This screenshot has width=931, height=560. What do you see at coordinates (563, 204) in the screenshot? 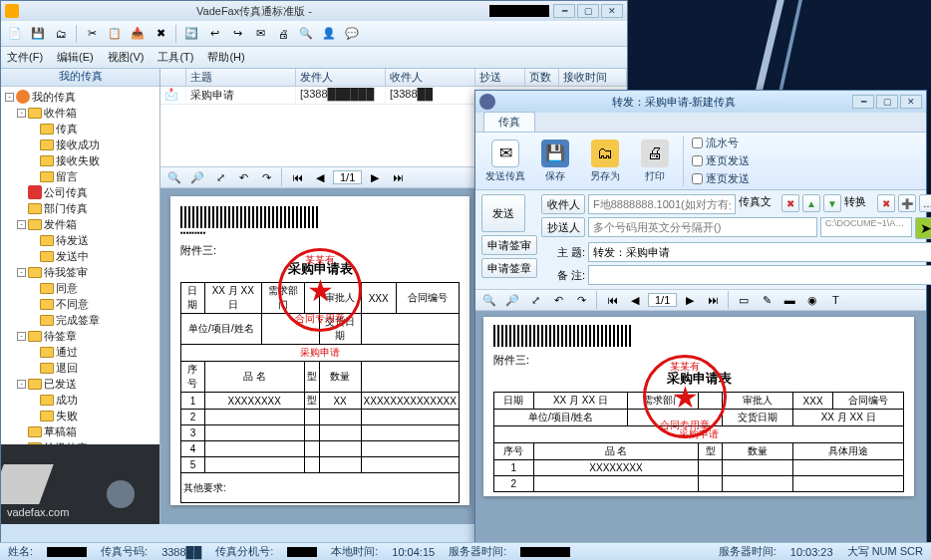
I see `recipient-label-button: 收件人` at bounding box center [563, 204].